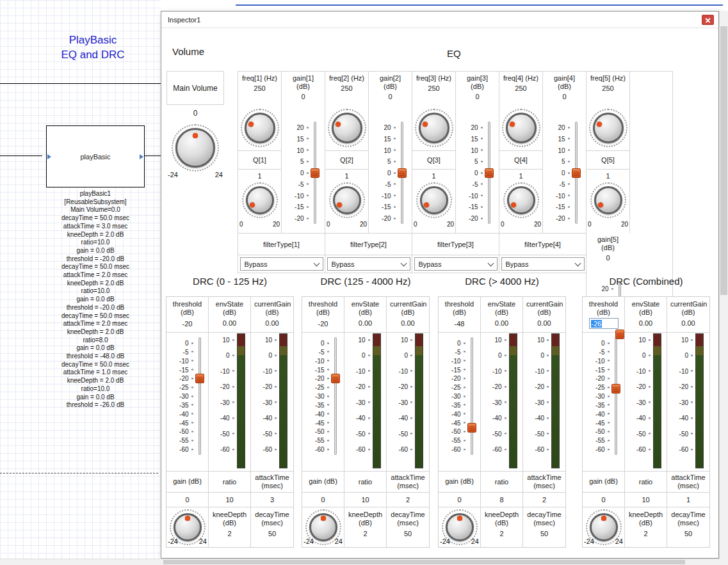  Describe the element at coordinates (260, 128) in the screenshot. I see `freq-knob-cell` at that location.